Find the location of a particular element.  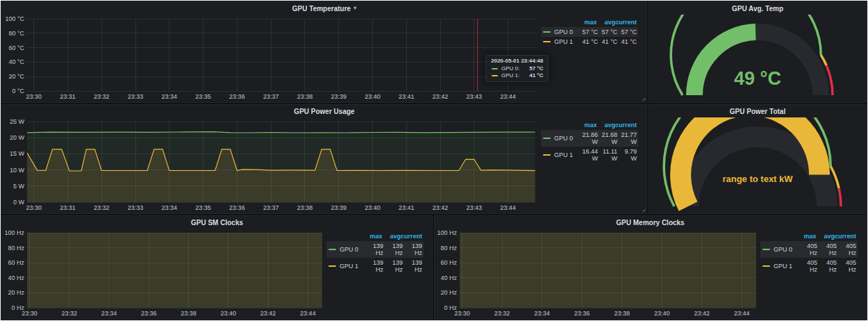

gpu-memory-clocks-chart: 0 Hz20 Hz40 Hz60 Hz80 Hz100 Hz23:3023:32… is located at coordinates (599, 273).